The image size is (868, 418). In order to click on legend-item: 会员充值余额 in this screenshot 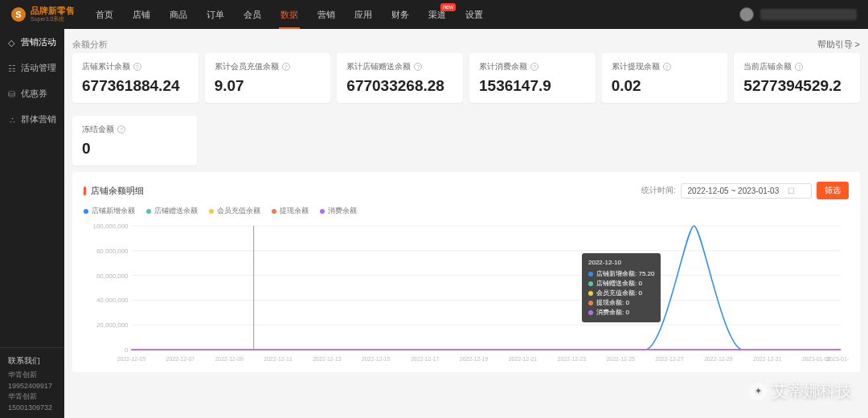, I will do `click(235, 211)`.